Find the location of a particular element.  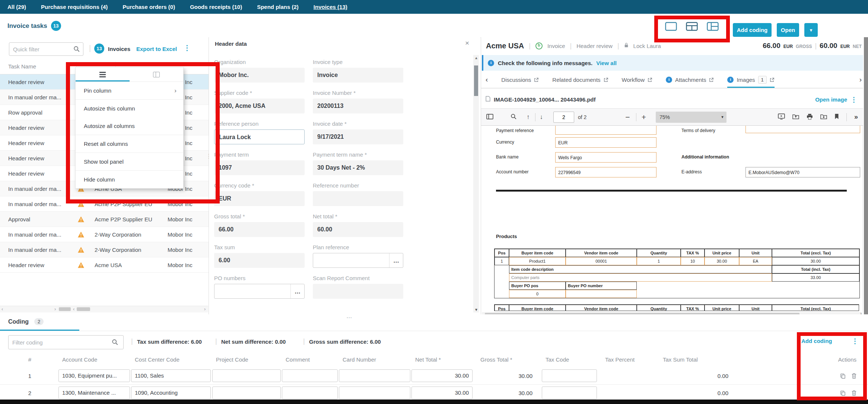

vertical-scrollbar: ▲ ▼ is located at coordinates (476, 184).